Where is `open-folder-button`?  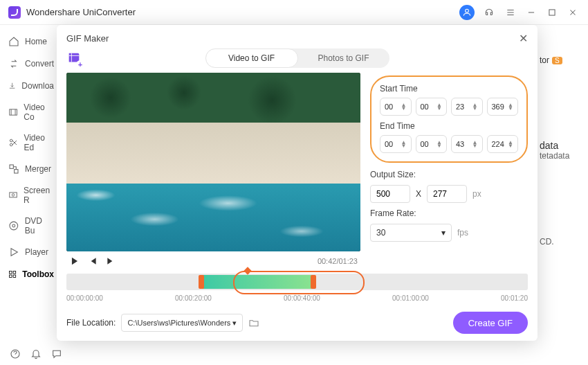
open-folder-button is located at coordinates (254, 323).